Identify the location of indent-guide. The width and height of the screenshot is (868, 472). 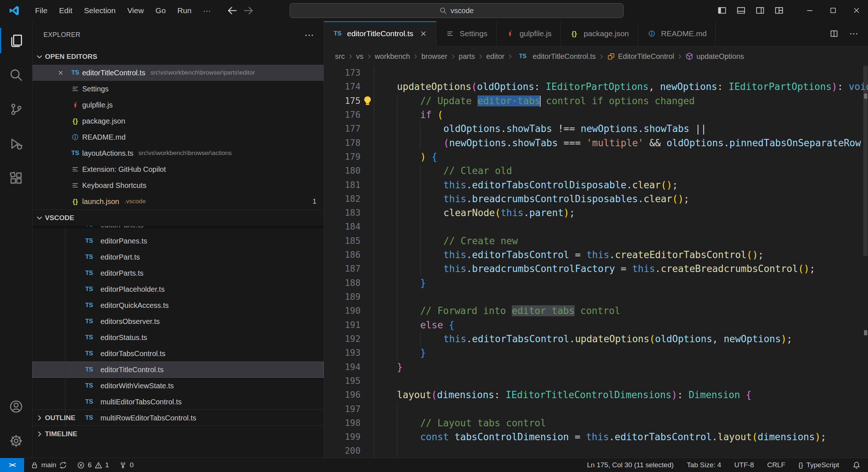
(385, 199).